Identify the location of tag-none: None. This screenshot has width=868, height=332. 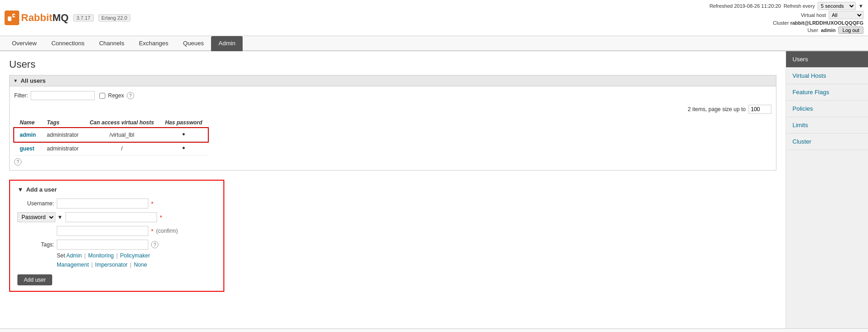
(140, 265).